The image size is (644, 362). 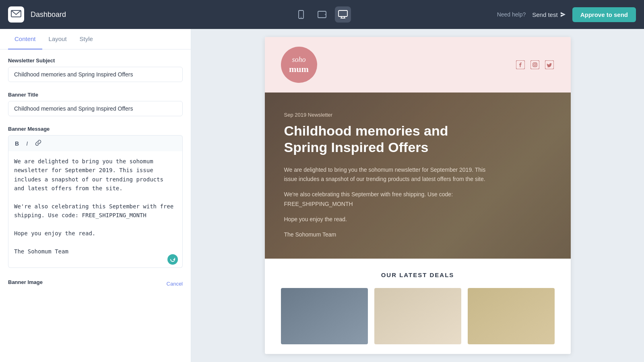 What do you see at coordinates (95, 95) in the screenshot?
I see `banner-title-label: Banner Title` at bounding box center [95, 95].